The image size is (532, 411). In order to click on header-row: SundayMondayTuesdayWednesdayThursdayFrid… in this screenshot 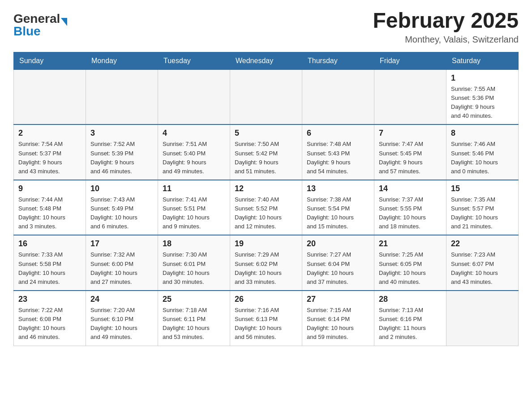, I will do `click(266, 61)`.